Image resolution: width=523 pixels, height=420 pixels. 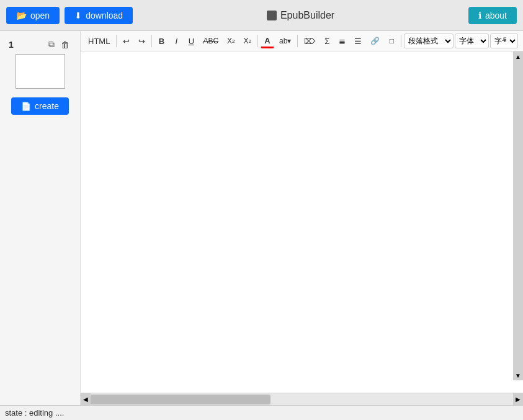 What do you see at coordinates (518, 216) in the screenshot?
I see `scroll-track` at bounding box center [518, 216].